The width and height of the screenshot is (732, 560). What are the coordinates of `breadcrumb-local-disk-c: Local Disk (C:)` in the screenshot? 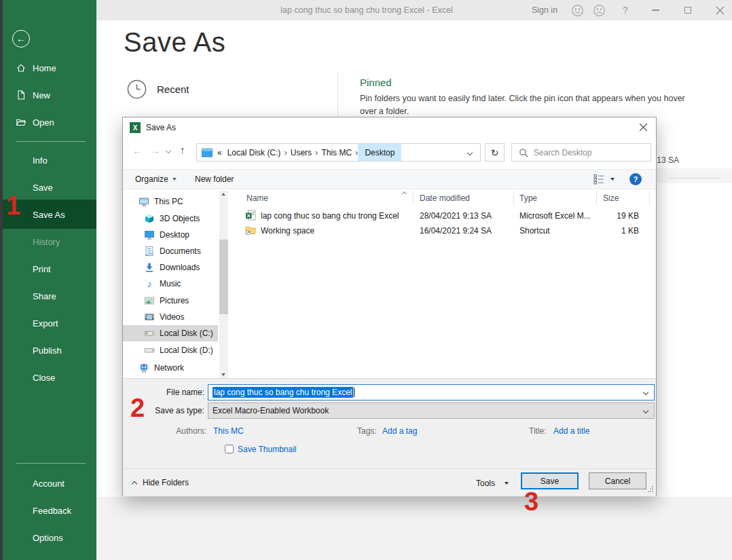 It's located at (254, 152).